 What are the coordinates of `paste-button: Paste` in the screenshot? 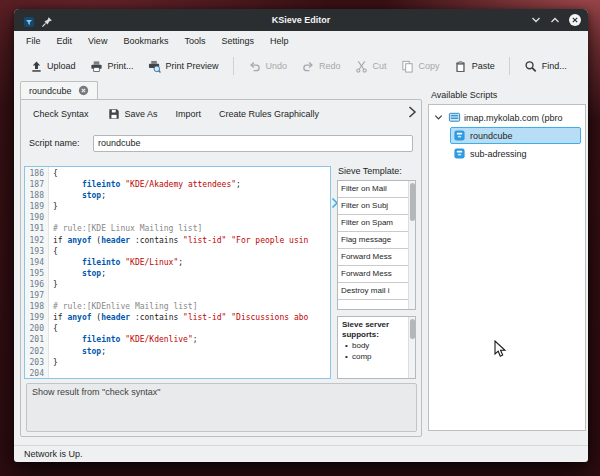 It's located at (474, 66).